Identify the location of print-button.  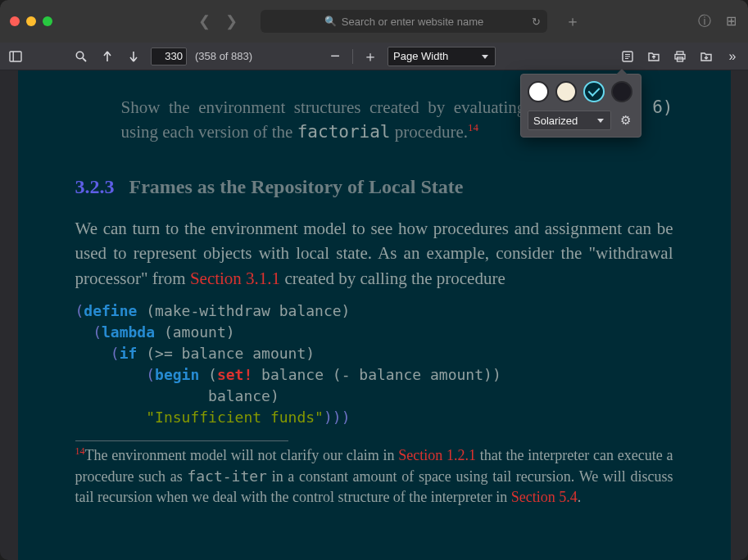
(680, 56).